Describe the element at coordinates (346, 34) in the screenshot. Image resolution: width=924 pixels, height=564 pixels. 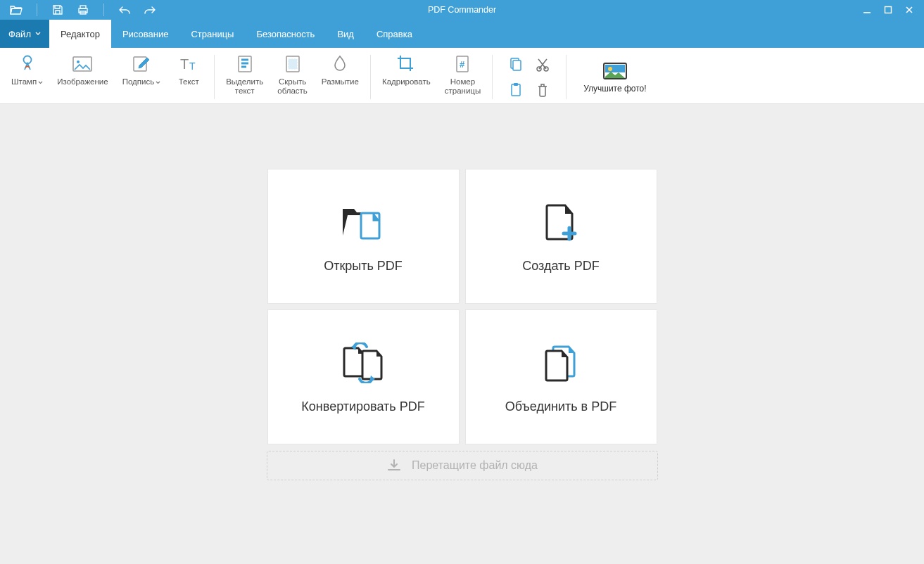
I see `menu-label: Вид` at that location.